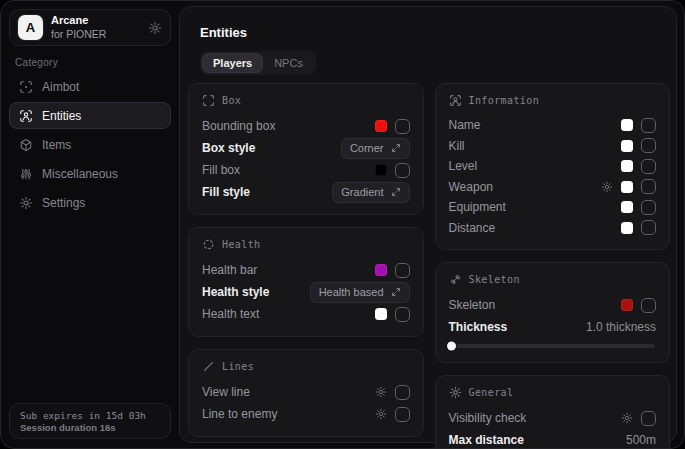 This screenshot has width=685, height=449. I want to click on distance-checkbox, so click(648, 228).